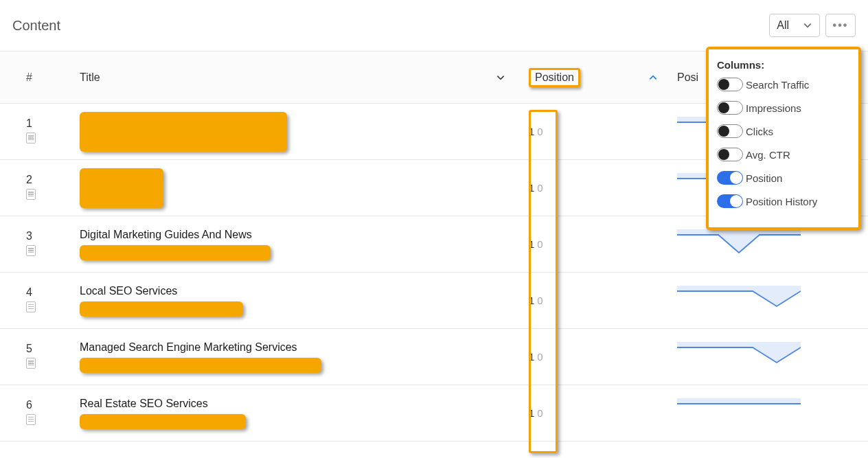 The height and width of the screenshot is (458, 868). Describe the element at coordinates (784, 139) in the screenshot. I see `columns-panel: Columns: Search TrafficImpressionsClicks…` at that location.